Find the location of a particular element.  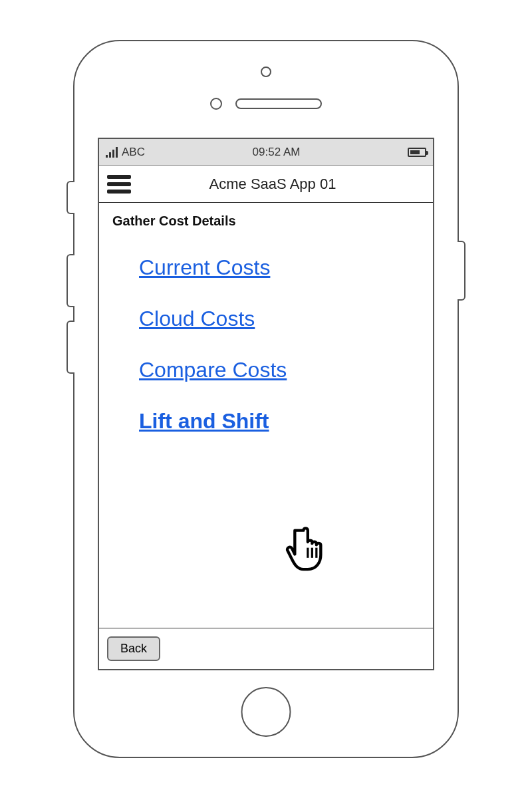

link-compare-costs: Compare Costs is located at coordinates (213, 370).